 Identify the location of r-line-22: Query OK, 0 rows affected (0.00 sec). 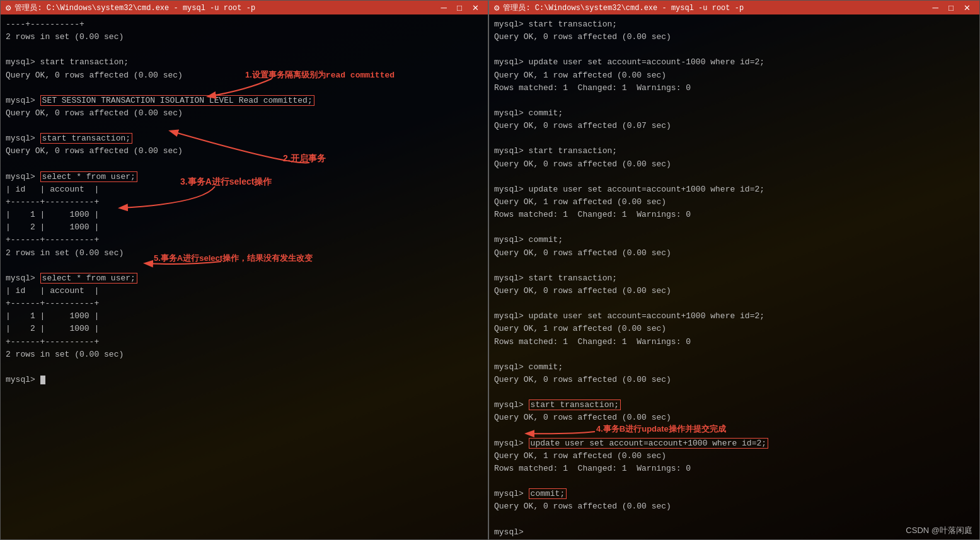
(734, 291).